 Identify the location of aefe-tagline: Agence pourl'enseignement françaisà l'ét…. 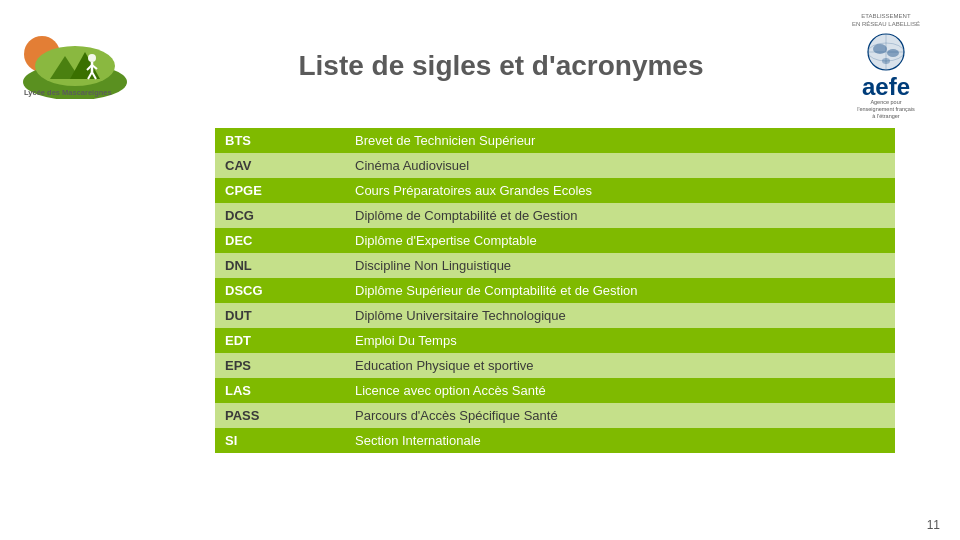
(886, 110).